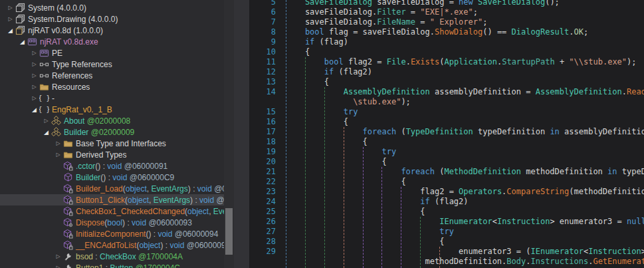 Image resolution: width=644 pixels, height=268 pixels. I want to click on line-number: 18, so click(263, 142).